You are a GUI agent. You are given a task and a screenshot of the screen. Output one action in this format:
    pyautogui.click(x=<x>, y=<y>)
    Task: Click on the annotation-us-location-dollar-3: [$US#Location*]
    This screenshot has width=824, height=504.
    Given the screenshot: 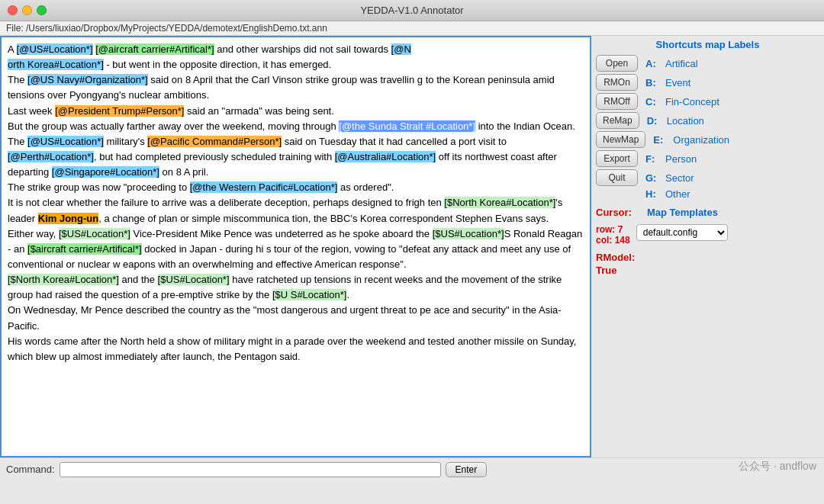 What is the action you would take?
    pyautogui.click(x=194, y=279)
    